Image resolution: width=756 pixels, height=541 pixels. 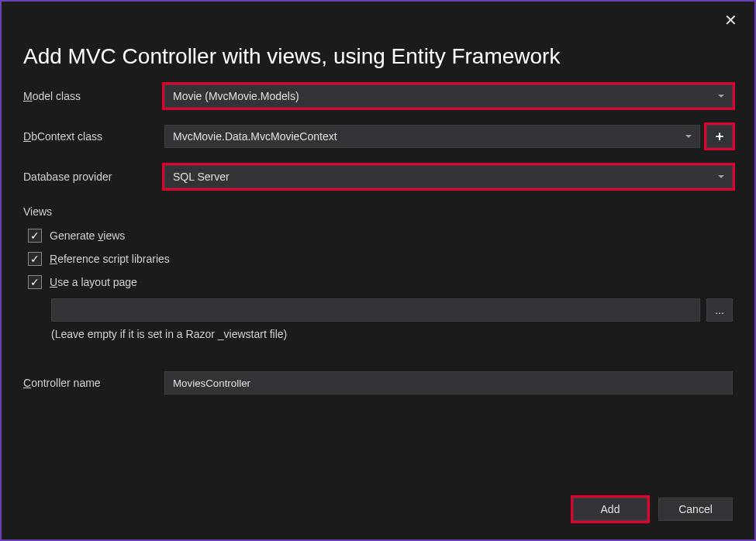 What do you see at coordinates (94, 136) in the screenshot?
I see `dbcontext-label: DbContext class` at bounding box center [94, 136].